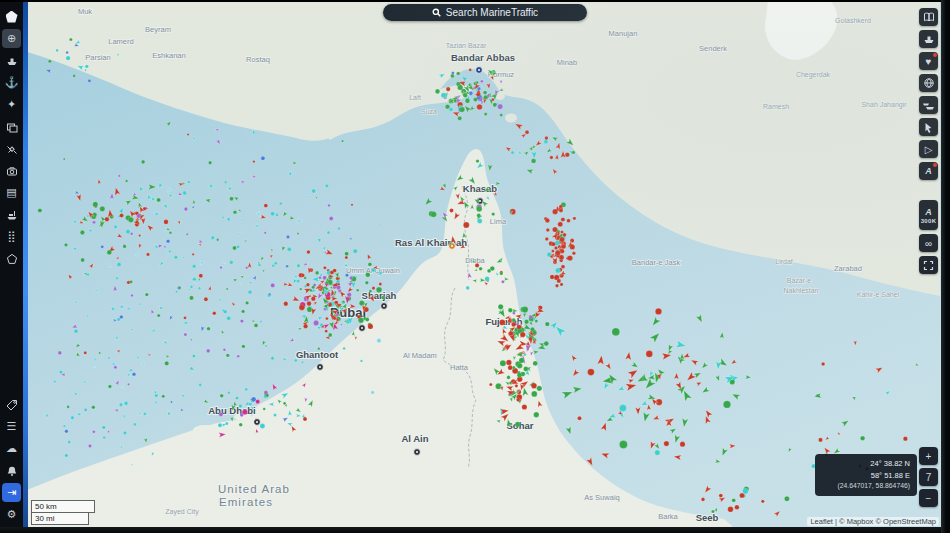 This screenshot has width=950, height=533. Describe the element at coordinates (12, 236) in the screenshot. I see `nav-data-services-icon: ⣿` at that location.